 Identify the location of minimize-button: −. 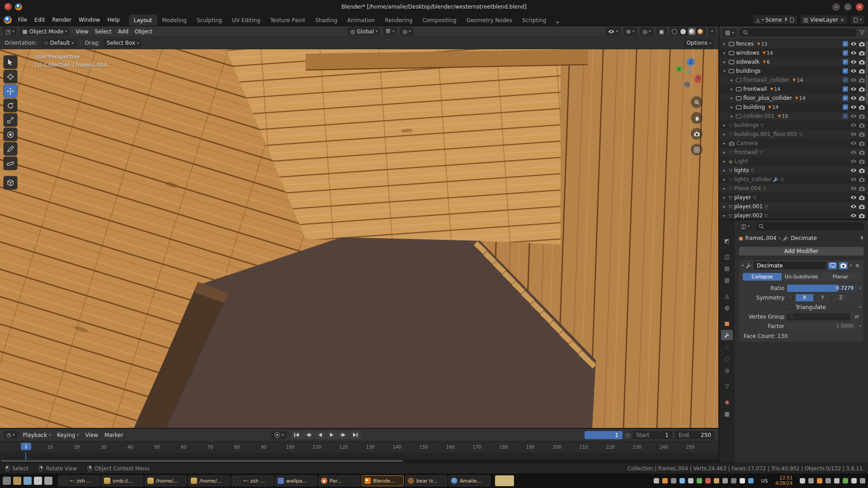
(836, 7).